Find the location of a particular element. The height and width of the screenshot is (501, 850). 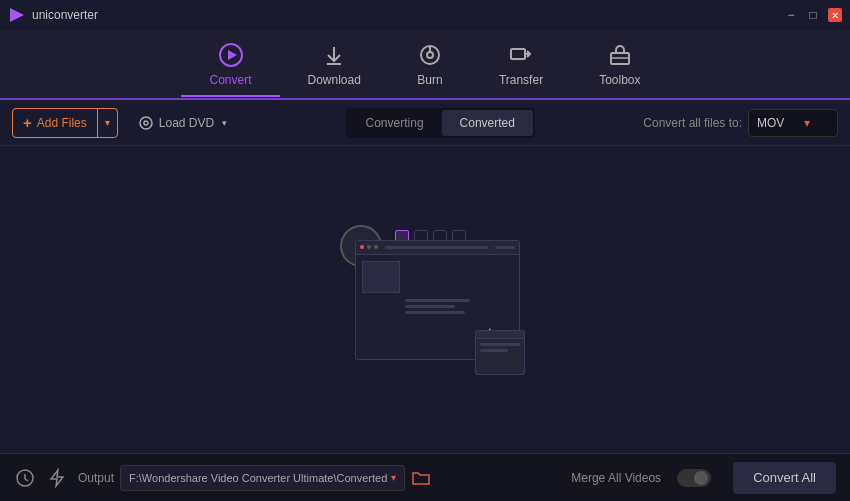

tab-converted: Converted is located at coordinates (488, 123).